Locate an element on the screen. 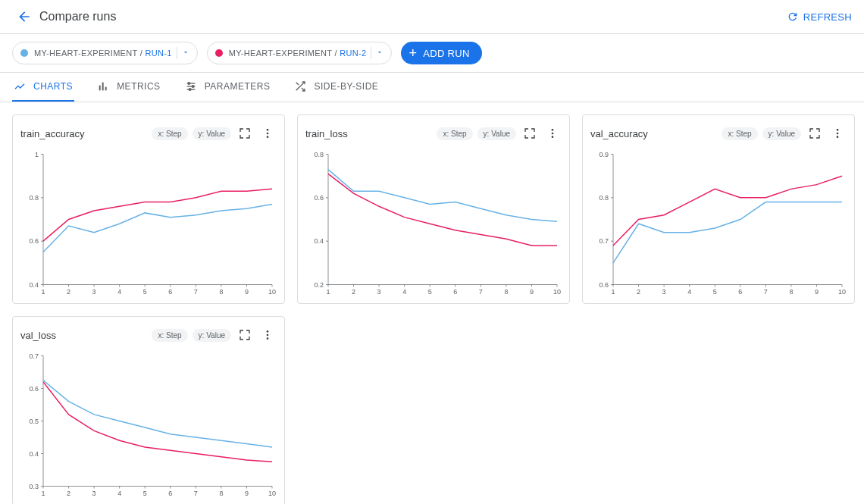 This screenshot has width=864, height=504. chart-card-train_loss: train_loss x: Step y: Value 0.20.40.60.8… is located at coordinates (434, 209).